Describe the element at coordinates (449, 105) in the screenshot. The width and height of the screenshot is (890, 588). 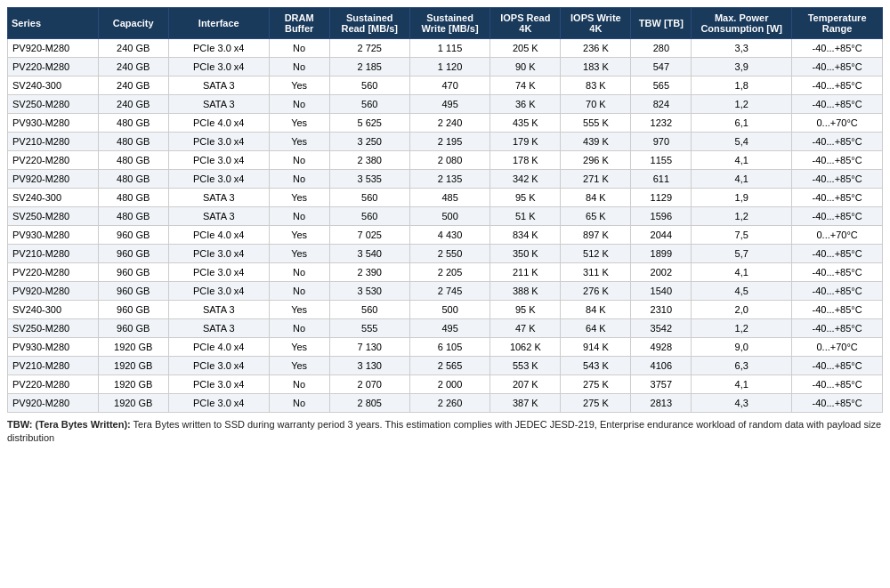
I see `cell-sus_write: 495` at that location.